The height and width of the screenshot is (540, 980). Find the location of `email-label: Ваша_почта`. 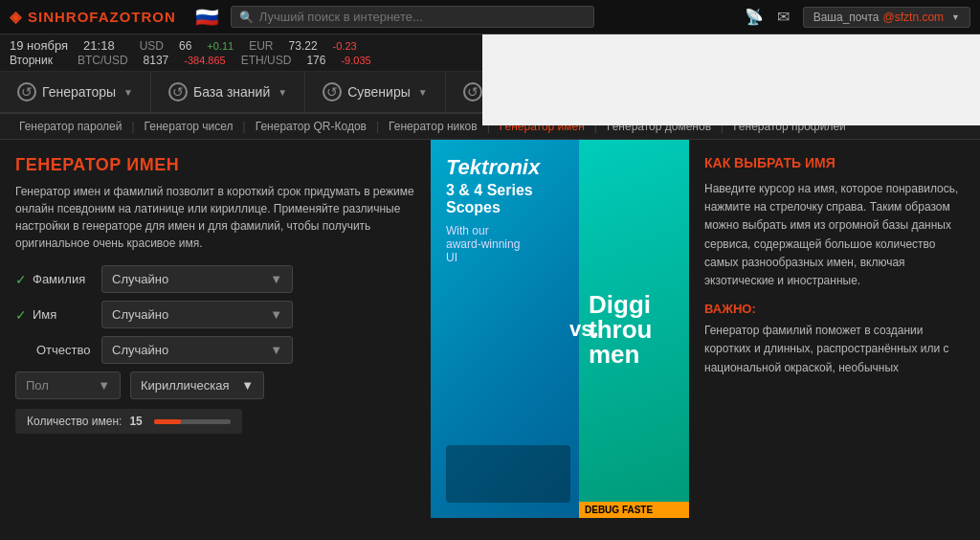

email-label: Ваша_почта is located at coordinates (846, 17).